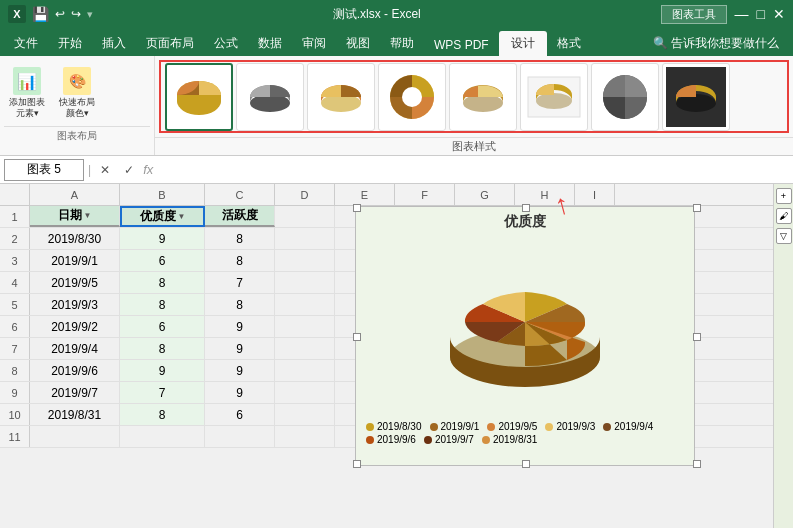 The height and width of the screenshot is (528, 793). What do you see at coordinates (402, 44) in the screenshot?
I see `tab-help: 帮助` at bounding box center [402, 44].